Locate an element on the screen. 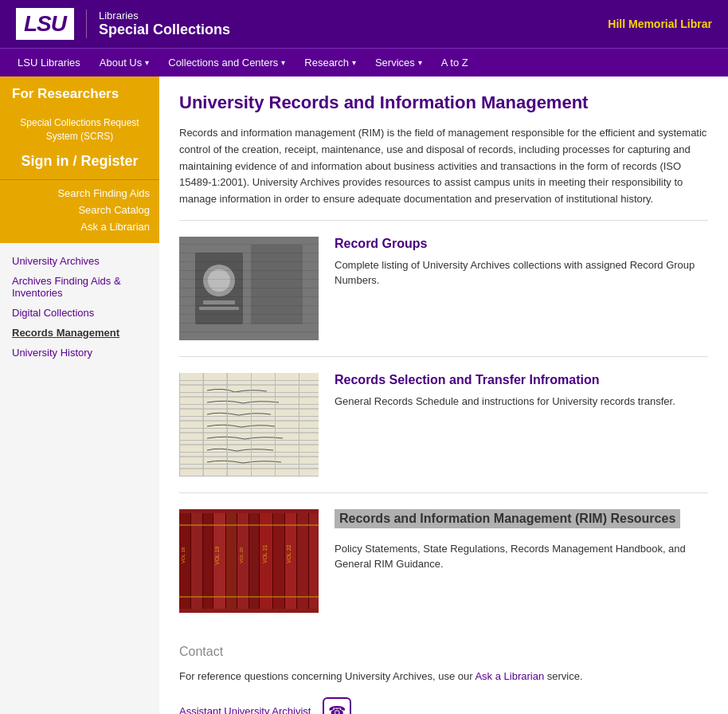  page-title: University Records and Information Manag… is located at coordinates (444, 103).